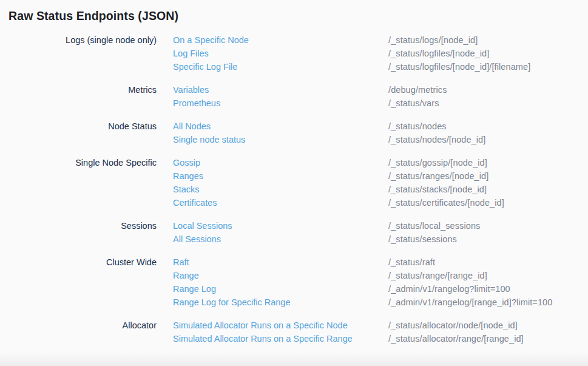  I want to click on endpoint-rows: Gossip /_status/gossip/[node_id] Ranges …, so click(380, 183).